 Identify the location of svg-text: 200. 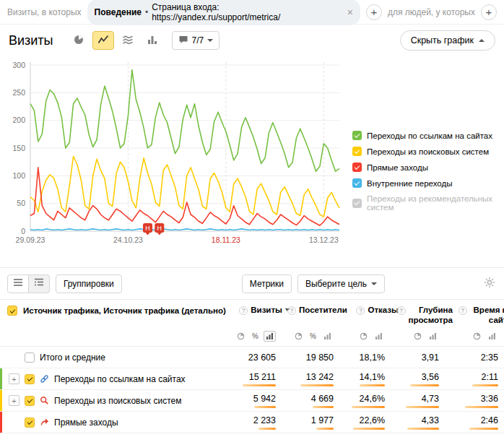
(19, 120).